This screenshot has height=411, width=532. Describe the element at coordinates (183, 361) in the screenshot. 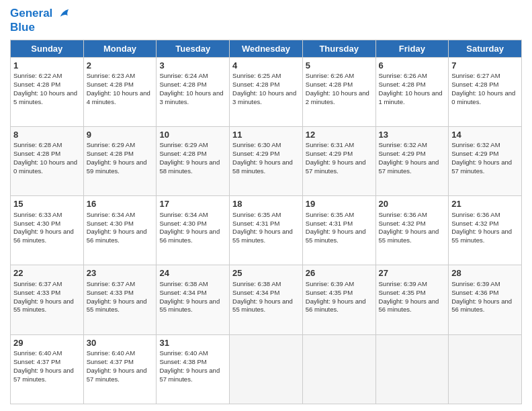

I see `sunset: Sunset: 4:38 PM` at that location.